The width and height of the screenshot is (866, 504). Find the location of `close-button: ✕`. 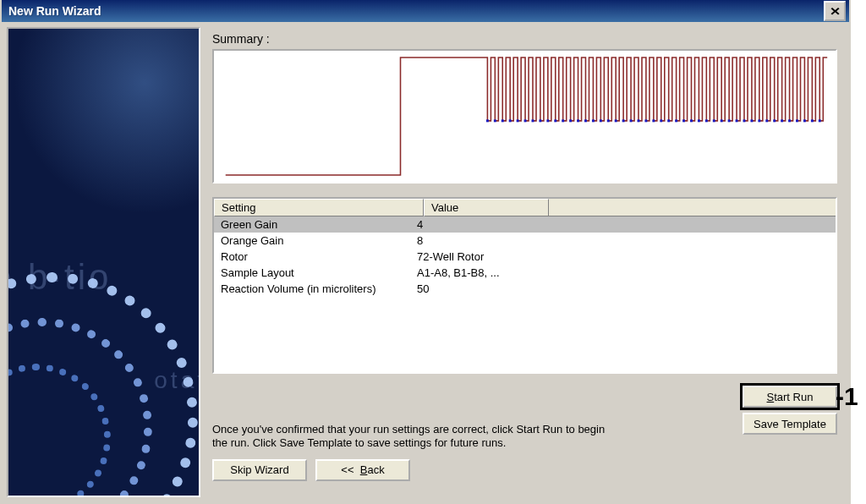

close-button: ✕ is located at coordinates (835, 11).